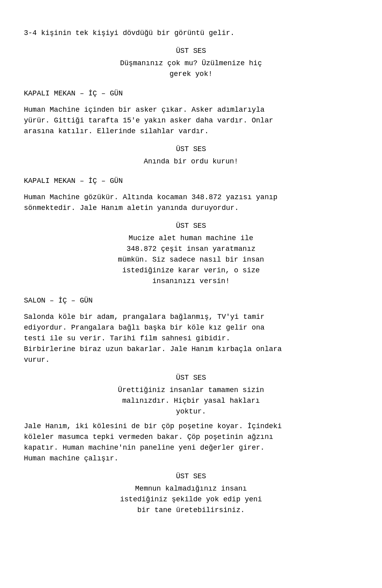 This screenshot has height=588, width=382. Describe the element at coordinates (191, 161) in the screenshot. I see `ust-ses-dialog-2: Anında bir ordu kurun!` at that location.